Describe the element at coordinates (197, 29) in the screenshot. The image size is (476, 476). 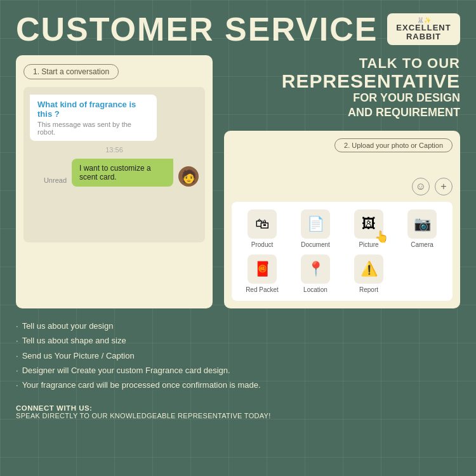
I see `page-title: CUSTOMER SERVICE` at that location.